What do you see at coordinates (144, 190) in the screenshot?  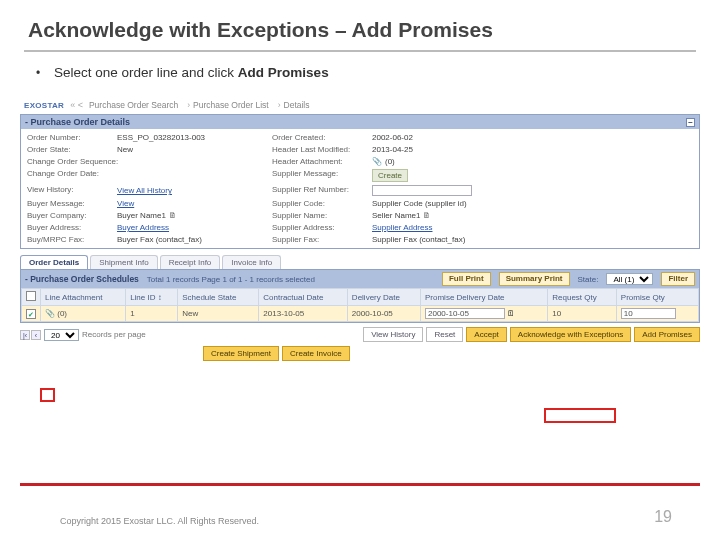 I see `view-all-history-link: View All History` at bounding box center [144, 190].